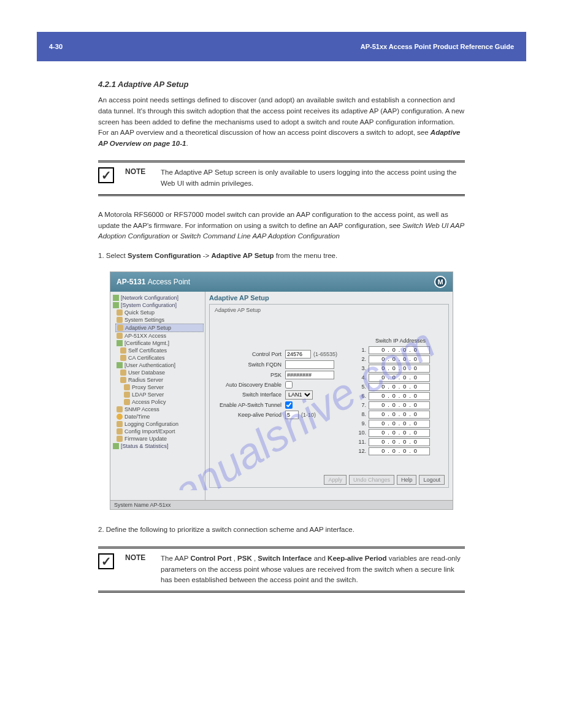 This screenshot has width=563, height=728. Describe the element at coordinates (159, 313) in the screenshot. I see `nav-quick-setup: Quick Setup` at that location.